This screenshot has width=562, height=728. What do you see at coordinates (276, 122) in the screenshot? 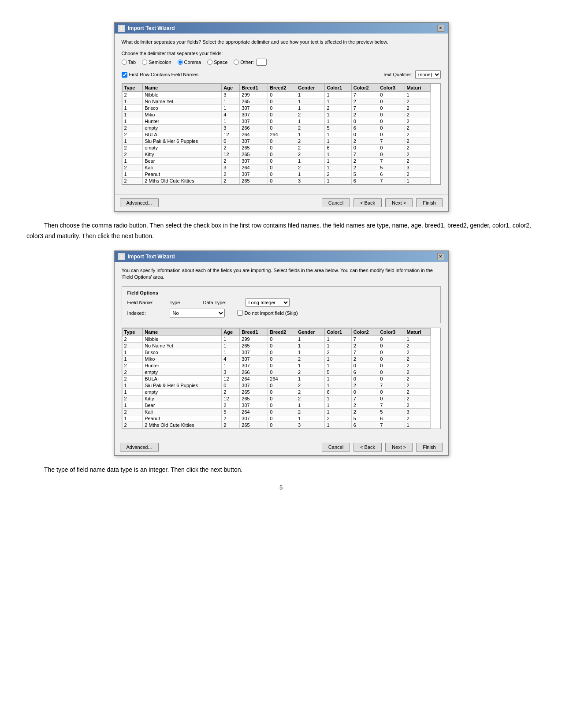
I see `table-row: 1Hunter1307011002` at bounding box center [276, 122].